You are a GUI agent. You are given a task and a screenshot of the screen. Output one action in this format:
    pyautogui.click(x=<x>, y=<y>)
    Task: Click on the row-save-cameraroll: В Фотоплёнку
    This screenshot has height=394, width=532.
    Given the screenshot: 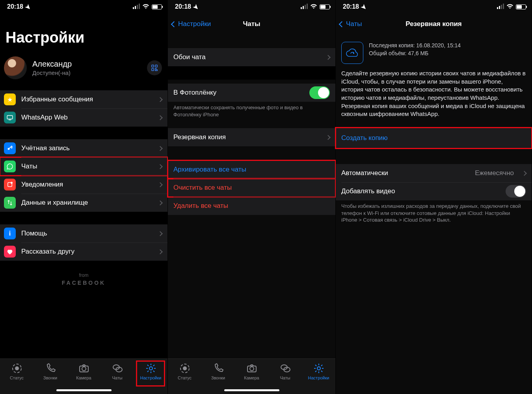 What is the action you would take?
    pyautogui.click(x=251, y=93)
    